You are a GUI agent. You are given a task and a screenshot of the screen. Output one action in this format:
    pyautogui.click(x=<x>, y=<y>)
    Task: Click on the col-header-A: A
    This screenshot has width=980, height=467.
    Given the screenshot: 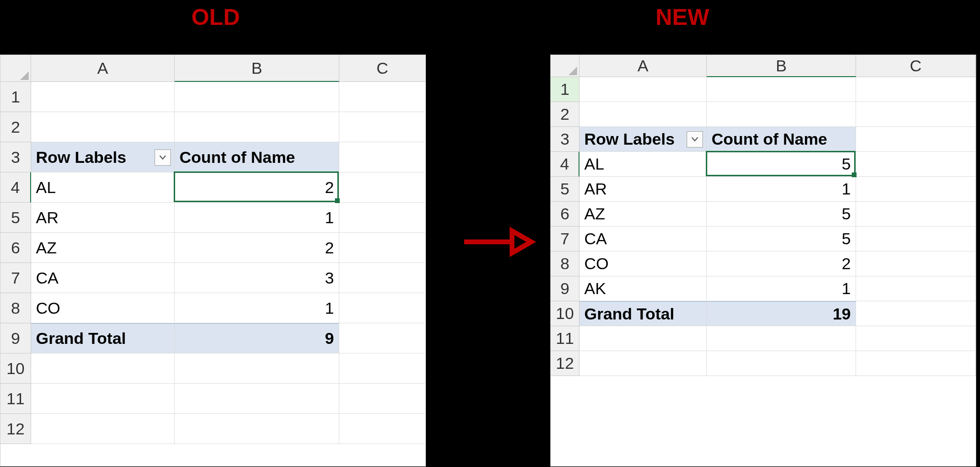 What is the action you would take?
    pyautogui.click(x=643, y=66)
    